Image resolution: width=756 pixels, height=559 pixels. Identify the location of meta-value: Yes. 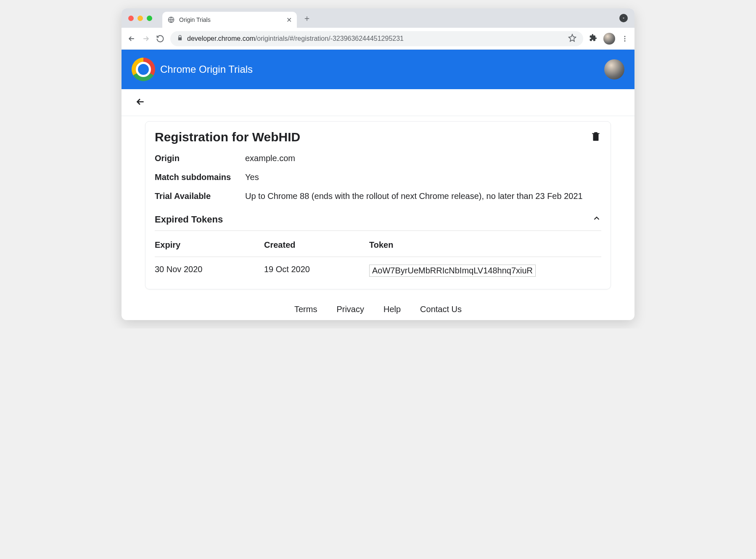
(423, 178).